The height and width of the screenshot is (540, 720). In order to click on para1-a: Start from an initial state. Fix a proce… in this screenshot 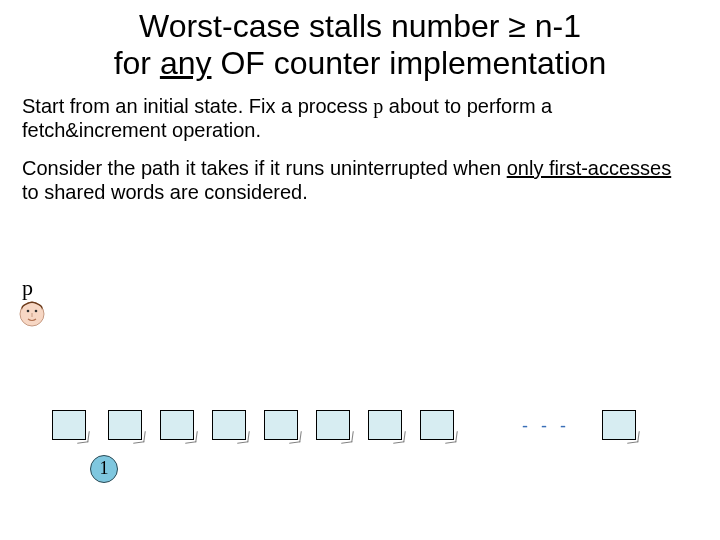, I will do `click(198, 106)`.